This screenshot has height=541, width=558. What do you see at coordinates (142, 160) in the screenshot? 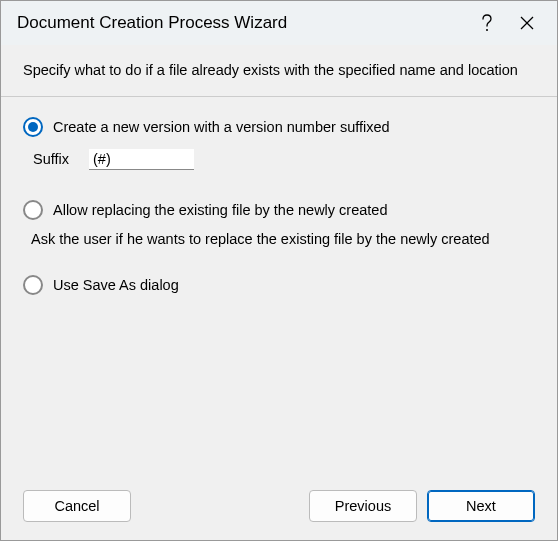
I see `suffix-input` at bounding box center [142, 160].